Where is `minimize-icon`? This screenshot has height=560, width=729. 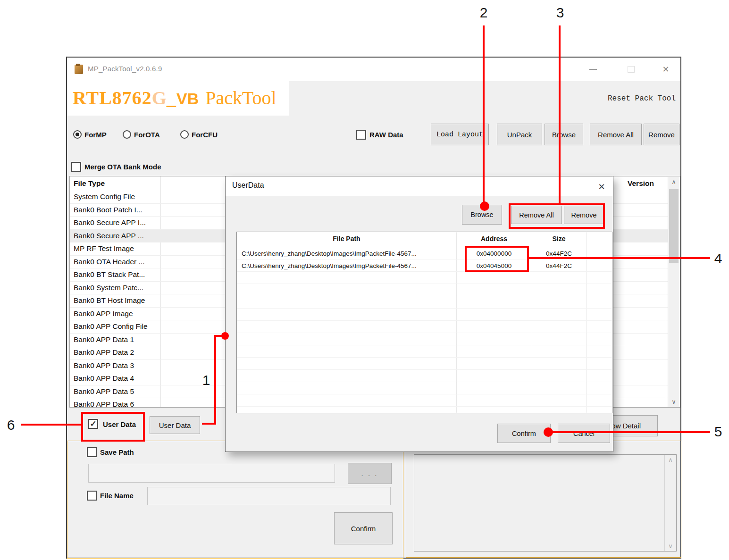
minimize-icon is located at coordinates (593, 69).